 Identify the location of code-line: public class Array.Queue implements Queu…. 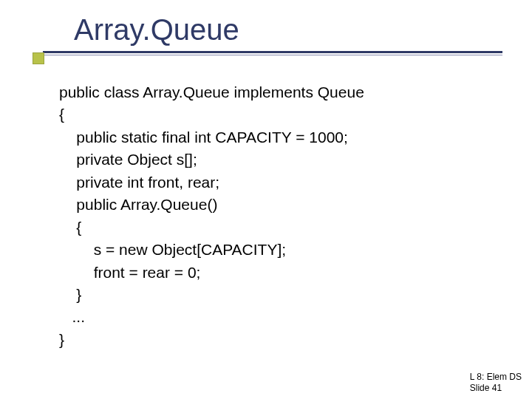
(211, 92).